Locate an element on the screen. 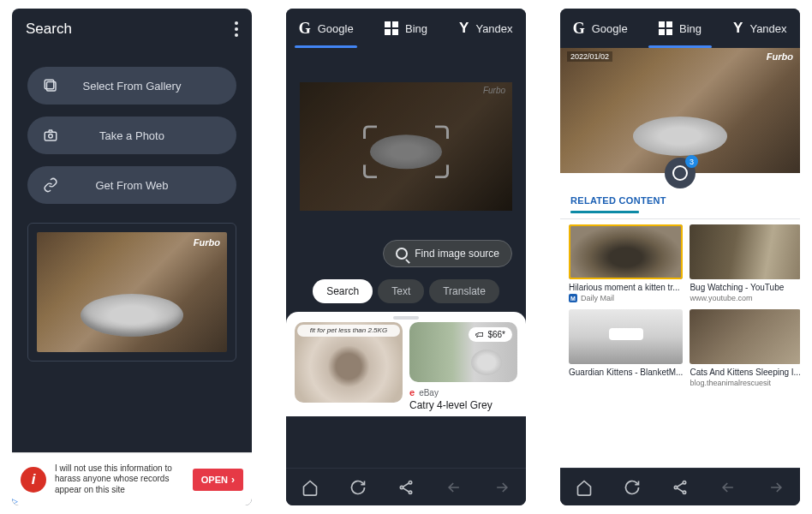  camera-icon is located at coordinates (51, 135).